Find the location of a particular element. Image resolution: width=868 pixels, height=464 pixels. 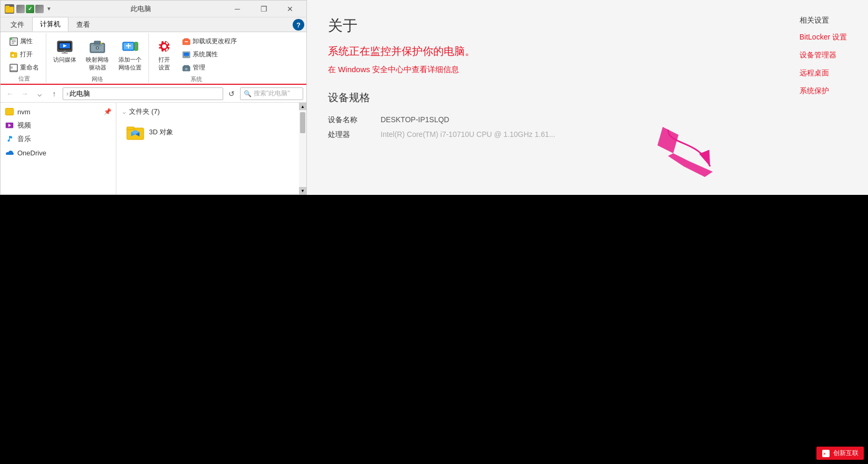

sidebar-item-onedrive: OneDrive is located at coordinates (58, 153).